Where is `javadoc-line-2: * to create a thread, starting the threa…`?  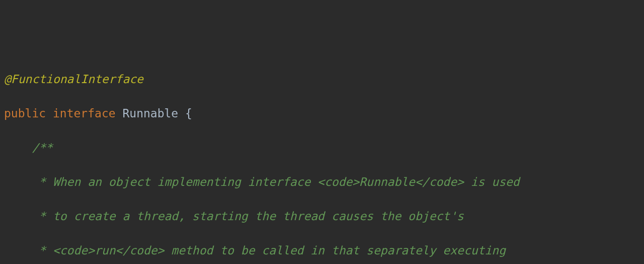 javadoc-line-2: * to create a thread, starting the threa… is located at coordinates (322, 216).